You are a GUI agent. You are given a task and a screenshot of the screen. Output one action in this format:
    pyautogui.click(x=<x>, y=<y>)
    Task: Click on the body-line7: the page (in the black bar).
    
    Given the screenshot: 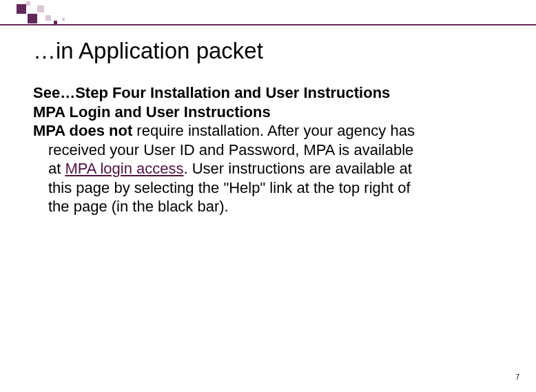 What is the action you would take?
    pyautogui.click(x=278, y=207)
    